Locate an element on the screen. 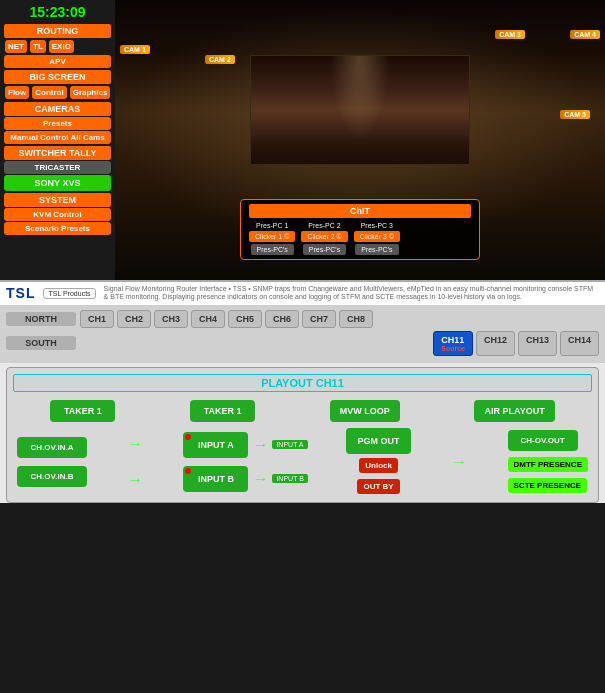 The image size is (605, 693). kvm-control-btn: KVM Control is located at coordinates (58, 214).